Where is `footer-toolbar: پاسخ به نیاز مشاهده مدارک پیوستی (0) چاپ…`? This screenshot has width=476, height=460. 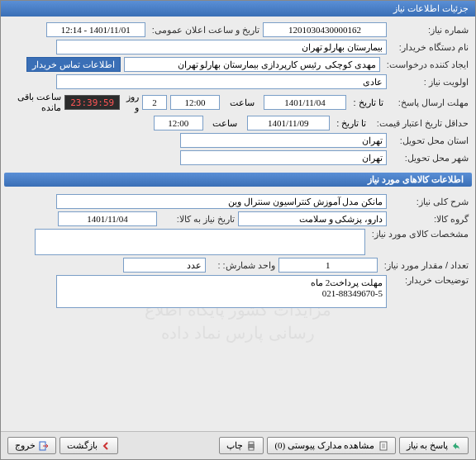 footer-toolbar: پاسخ به نیاز مشاهده مدارک پیوستی (0) چاپ… is located at coordinates (238, 445).